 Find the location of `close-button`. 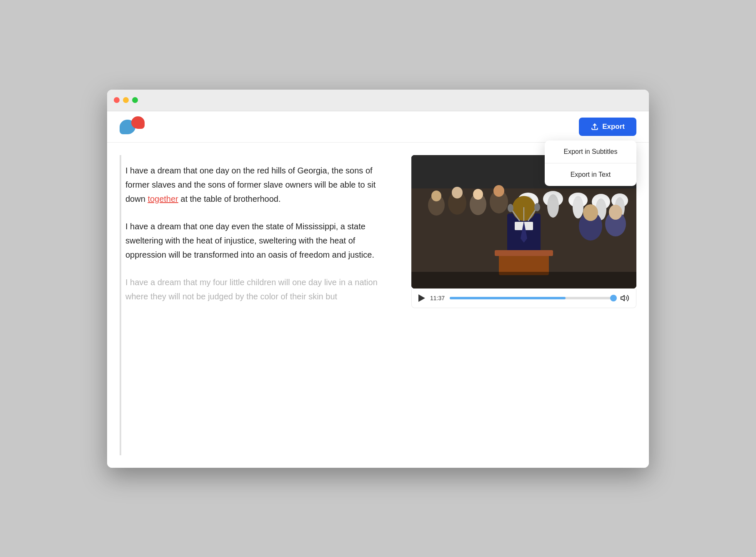

close-button is located at coordinates (117, 100).